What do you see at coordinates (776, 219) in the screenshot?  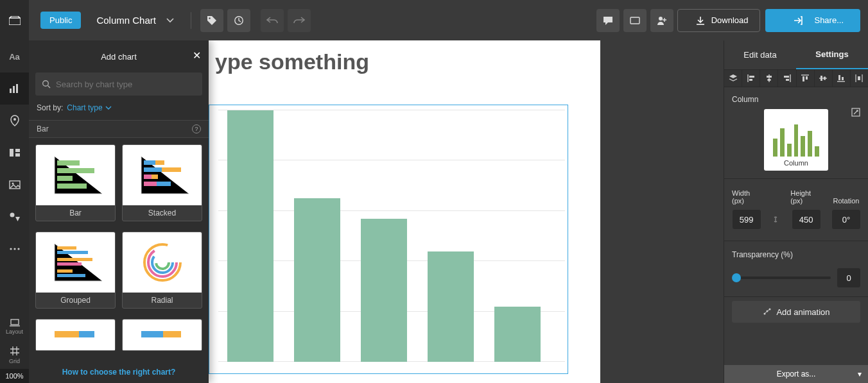 I see `link-dimensions-icon` at bounding box center [776, 219].